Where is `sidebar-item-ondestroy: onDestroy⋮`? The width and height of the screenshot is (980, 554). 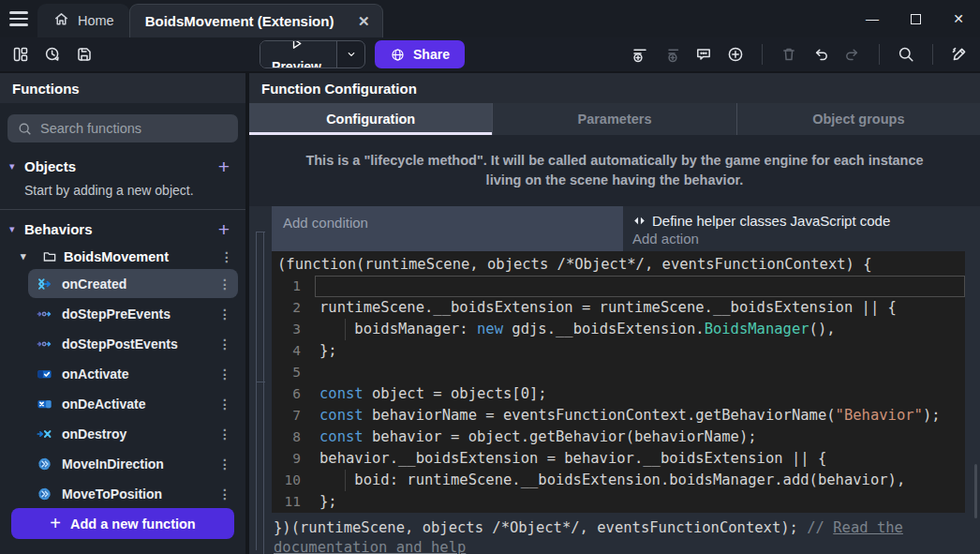 sidebar-item-ondestroy: onDestroy⋮ is located at coordinates (133, 433).